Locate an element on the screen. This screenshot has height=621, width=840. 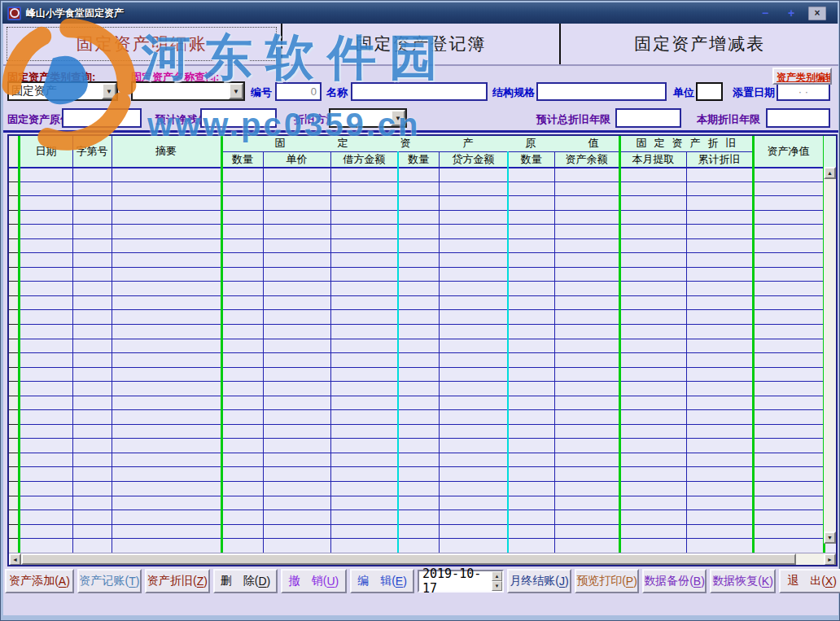
scroll-up-icon: ▲ is located at coordinates (830, 173).